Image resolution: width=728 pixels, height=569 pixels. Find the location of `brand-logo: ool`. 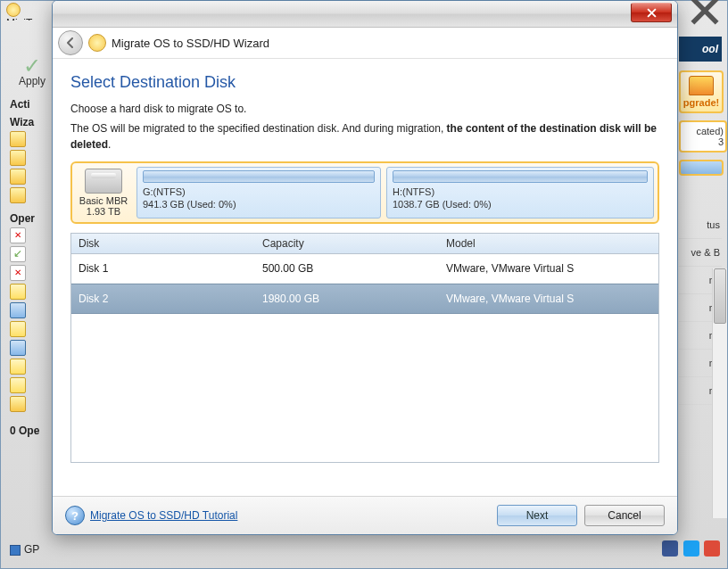

brand-logo: ool is located at coordinates (700, 49).